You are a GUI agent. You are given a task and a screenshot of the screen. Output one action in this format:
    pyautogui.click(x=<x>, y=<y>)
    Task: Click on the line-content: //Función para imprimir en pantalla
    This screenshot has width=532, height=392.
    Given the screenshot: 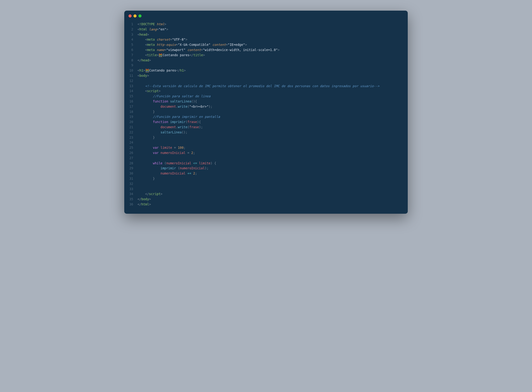 What is the action you would take?
    pyautogui.click(x=273, y=117)
    